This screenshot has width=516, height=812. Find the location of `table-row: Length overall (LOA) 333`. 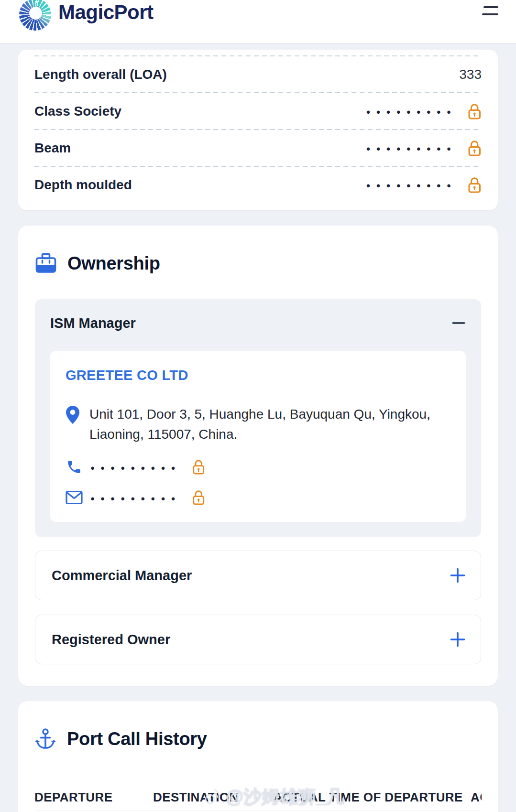

table-row: Length overall (LOA) 333 is located at coordinates (258, 75).